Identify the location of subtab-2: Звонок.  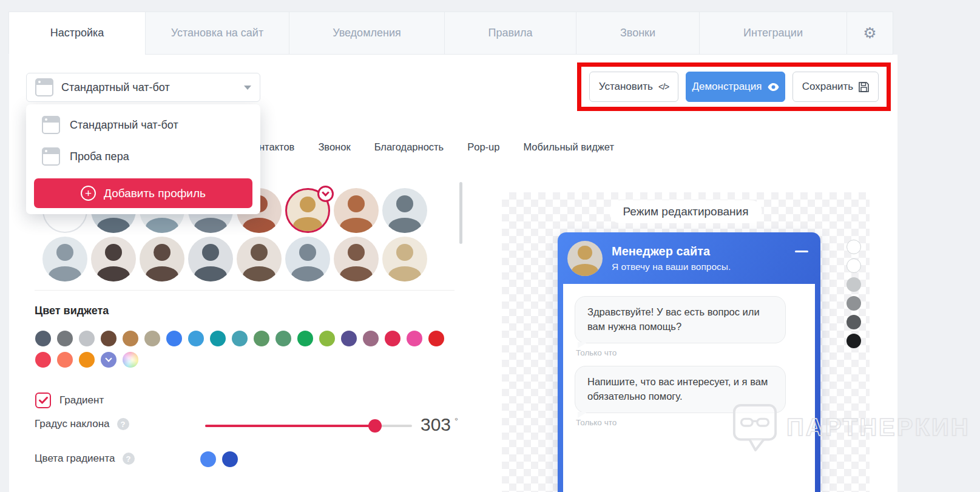
(334, 147).